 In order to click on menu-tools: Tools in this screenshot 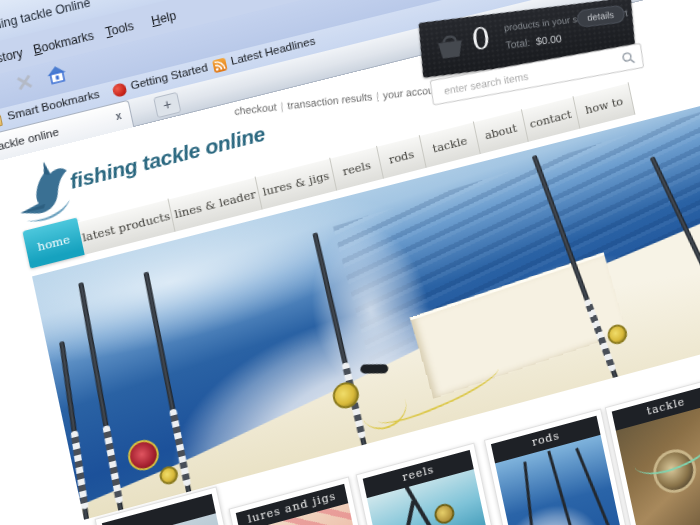, I will do `click(120, 29)`.